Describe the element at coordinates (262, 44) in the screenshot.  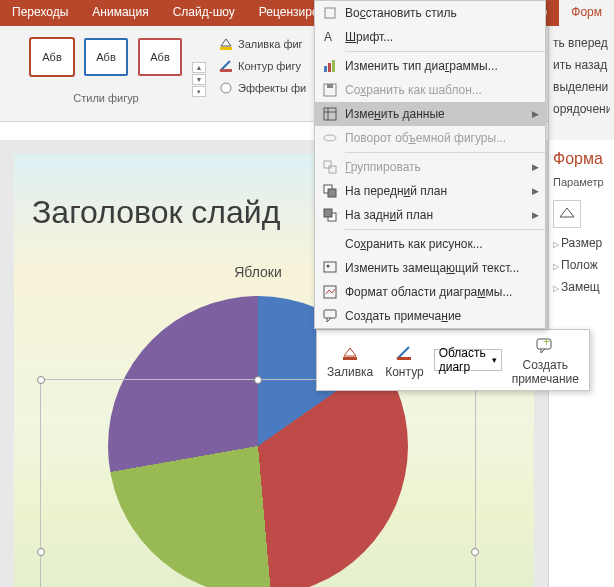
I see `shape-fill-button: Заливка фиг` at that location.